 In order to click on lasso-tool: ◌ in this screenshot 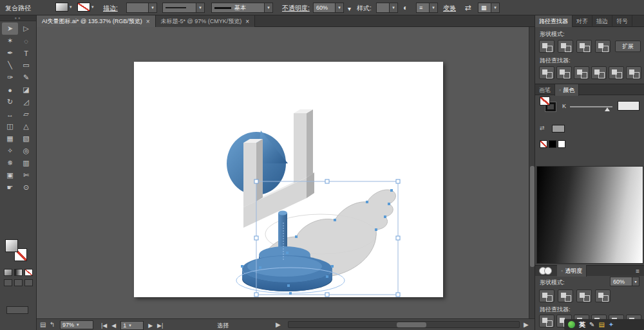, I will do `click(26, 41)`.